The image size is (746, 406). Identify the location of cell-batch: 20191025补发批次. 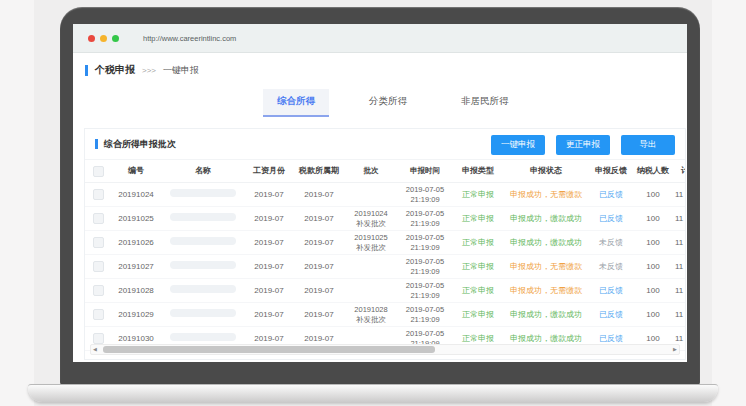
(371, 242).